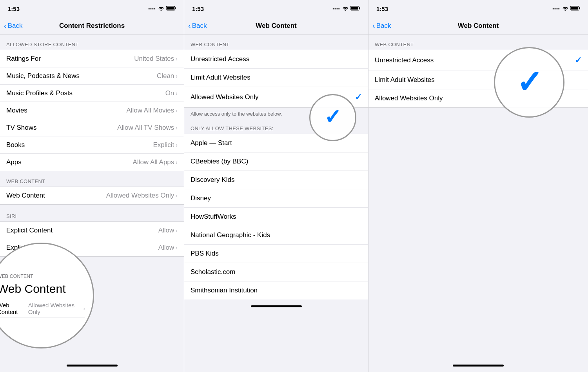 The image size is (588, 372). Describe the element at coordinates (43, 76) in the screenshot. I see `music-podcasts-label: Music, Podcasts & News` at that location.